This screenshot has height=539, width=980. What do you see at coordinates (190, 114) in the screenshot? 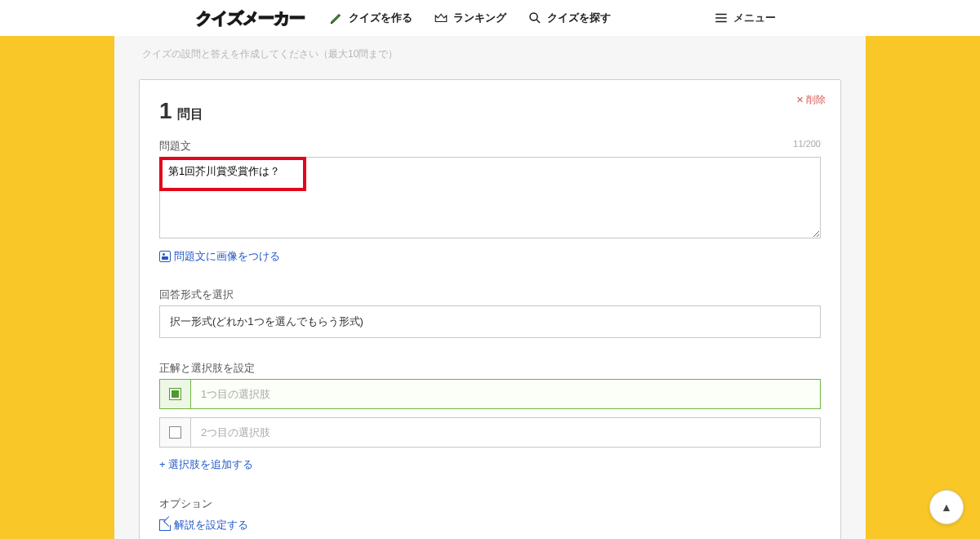
I see `question-number-suffix: 問目` at bounding box center [190, 114].